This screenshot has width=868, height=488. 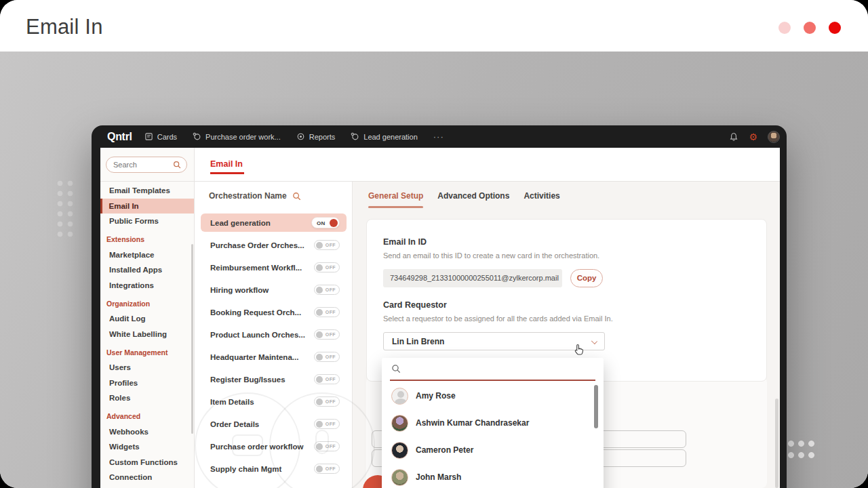 I want to click on orchestration-row: Purchase order workflow OFF, so click(x=274, y=446).